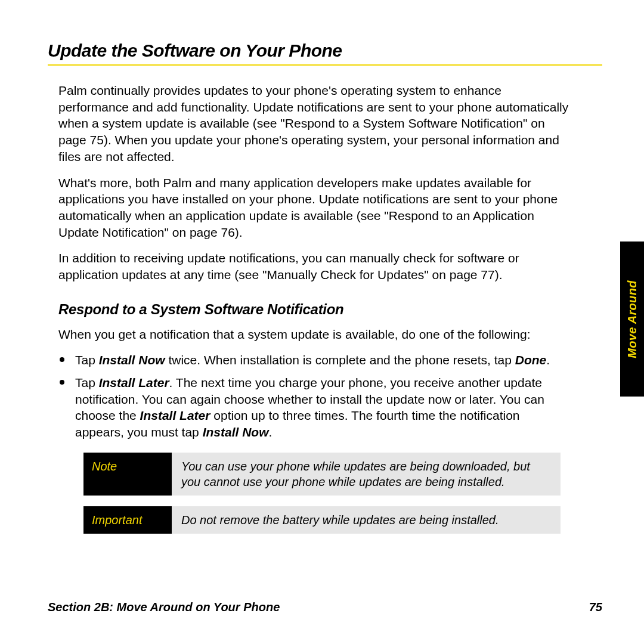 Image resolution: width=644 pixels, height=644 pixels. I want to click on title-rule, so click(325, 65).